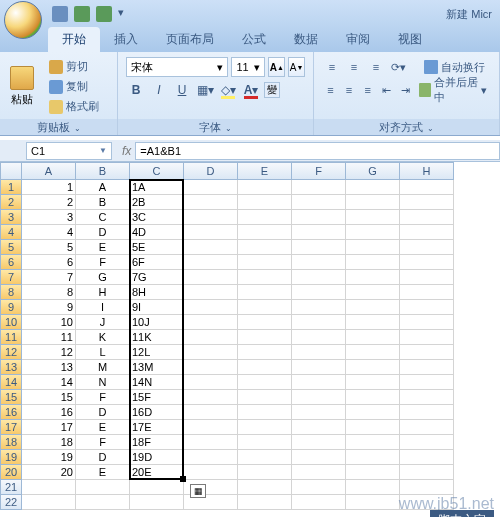  What do you see at coordinates (49, 412) in the screenshot?
I see `cell-A16: 16` at bounding box center [49, 412].